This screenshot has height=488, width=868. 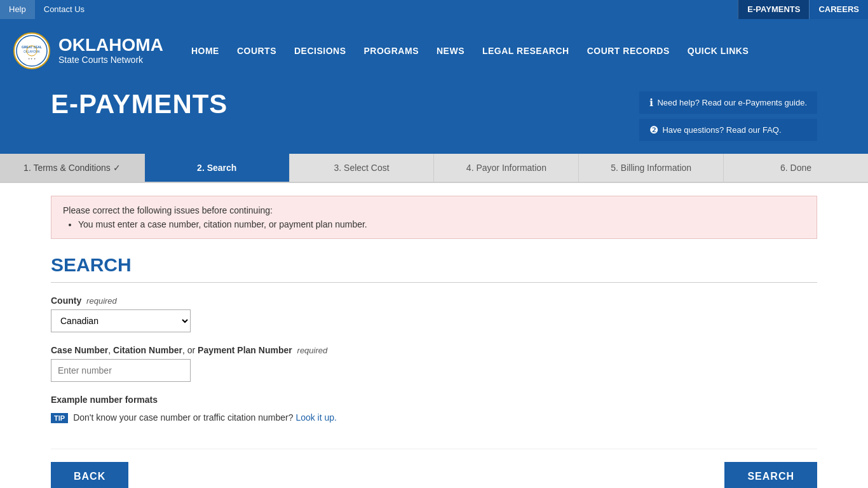 What do you see at coordinates (32, 52) in the screenshot?
I see `svg-text: OKLAHOMA` at bounding box center [32, 52].